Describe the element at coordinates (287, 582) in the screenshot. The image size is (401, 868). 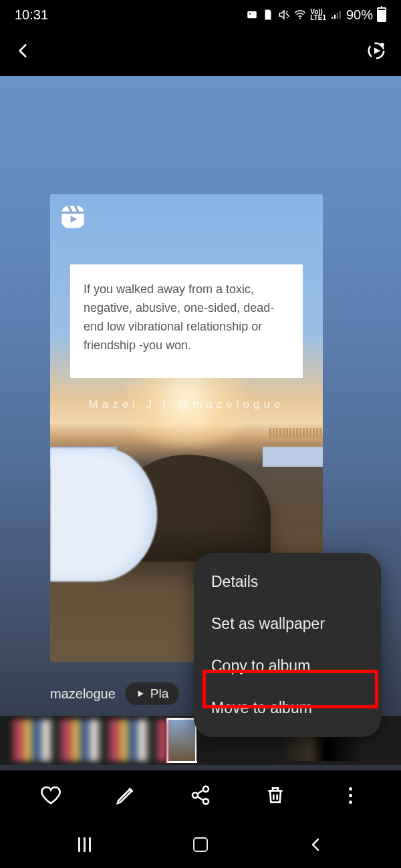
I see `menu-item-details: Details` at that location.